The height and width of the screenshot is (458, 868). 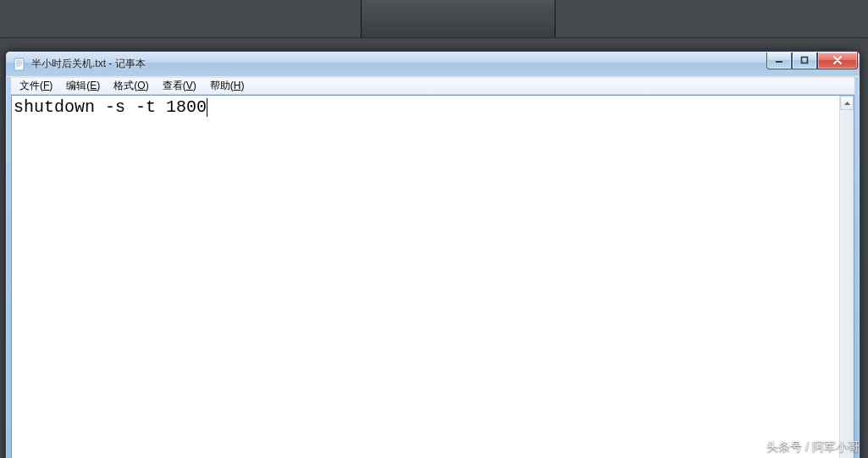 I want to click on menubar: 文件(F) 编辑(E) 格式(O) 查看(V) 帮助(H), so click(x=433, y=86).